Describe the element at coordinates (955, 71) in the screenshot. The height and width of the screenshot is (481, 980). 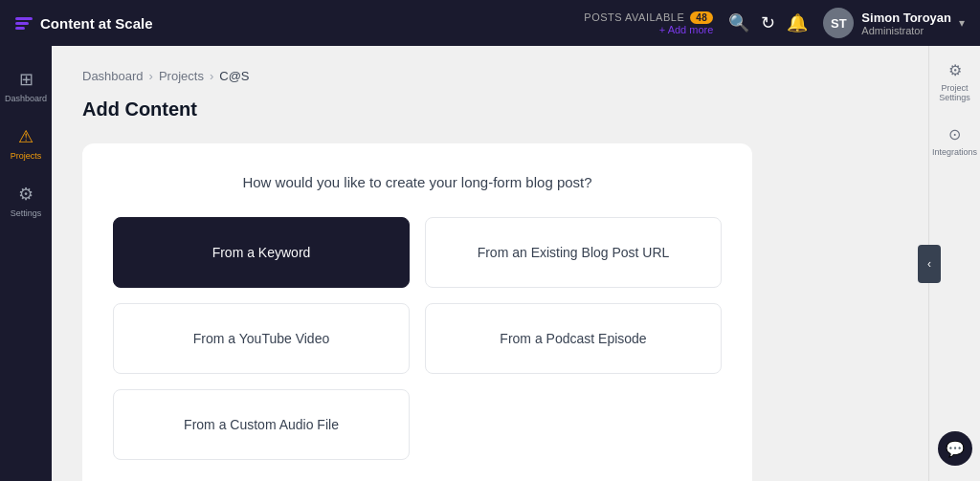
I see `project-settings-icon: ⚙` at that location.